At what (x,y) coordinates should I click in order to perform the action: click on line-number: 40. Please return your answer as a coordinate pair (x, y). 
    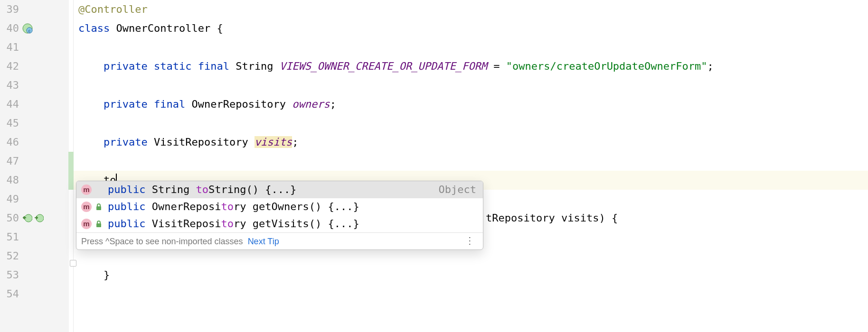
    Looking at the image, I should click on (12, 28).